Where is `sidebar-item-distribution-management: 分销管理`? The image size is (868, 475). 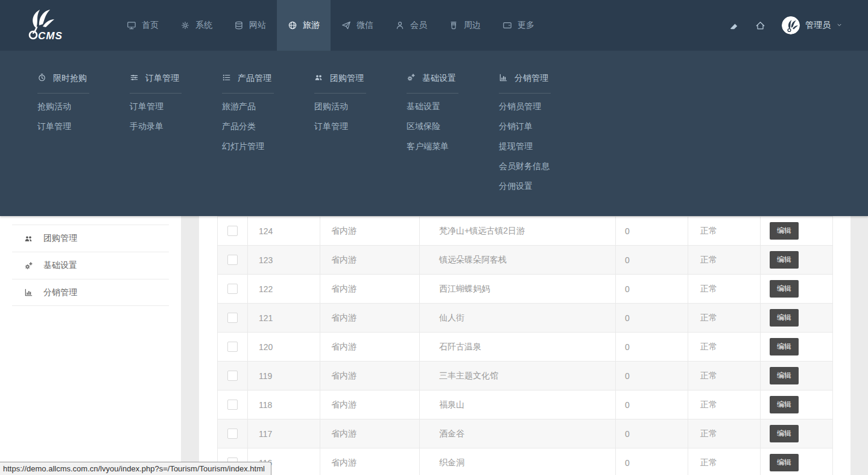
sidebar-item-distribution-management: 分销管理 is located at coordinates (90, 292).